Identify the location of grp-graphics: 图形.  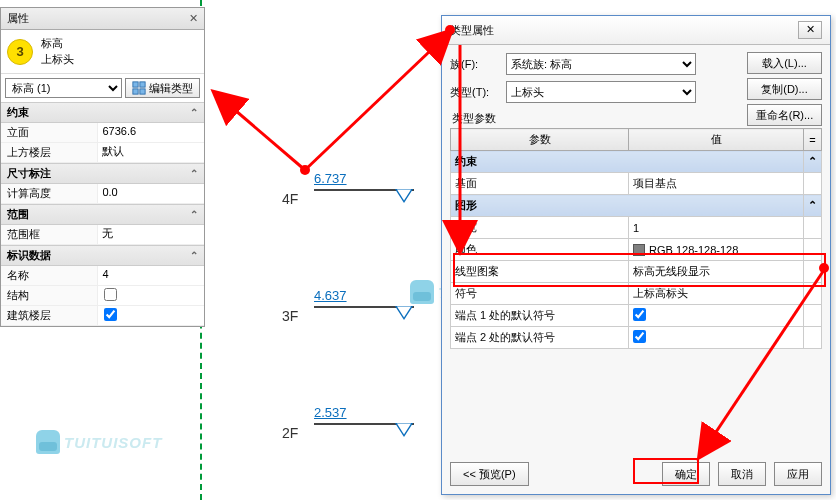
(628, 206).